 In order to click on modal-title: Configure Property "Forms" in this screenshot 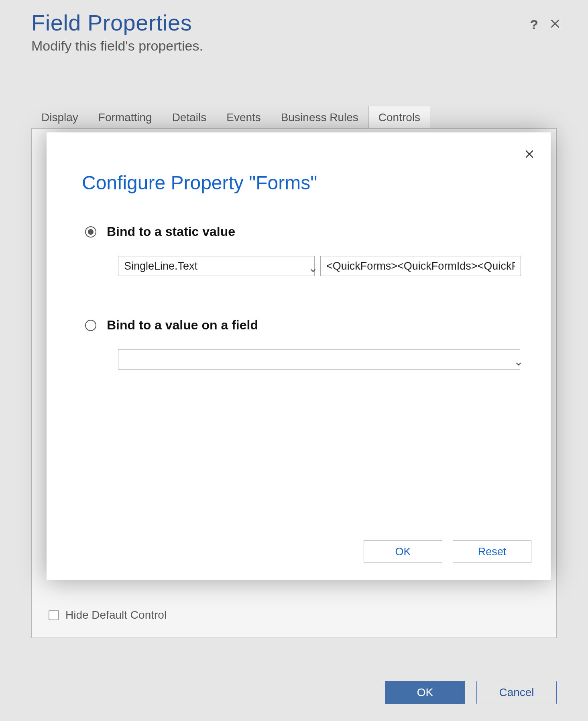, I will do `click(305, 183)`.